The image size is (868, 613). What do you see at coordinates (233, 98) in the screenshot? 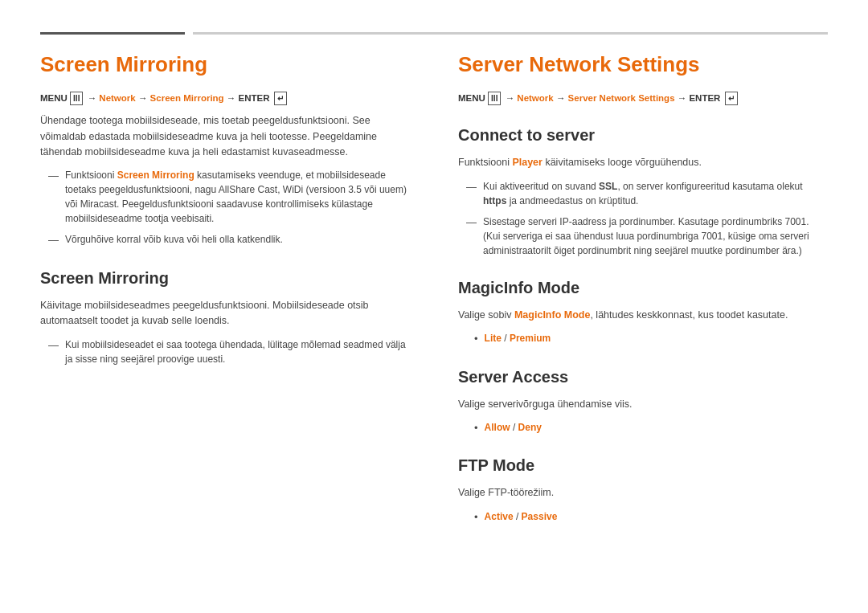
I see `arrow3-left: →` at bounding box center [233, 98].